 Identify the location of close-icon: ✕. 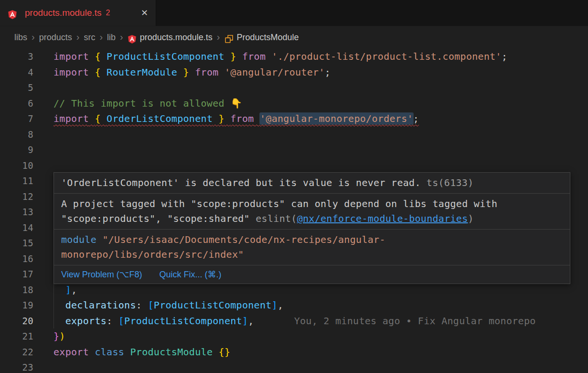
(144, 13).